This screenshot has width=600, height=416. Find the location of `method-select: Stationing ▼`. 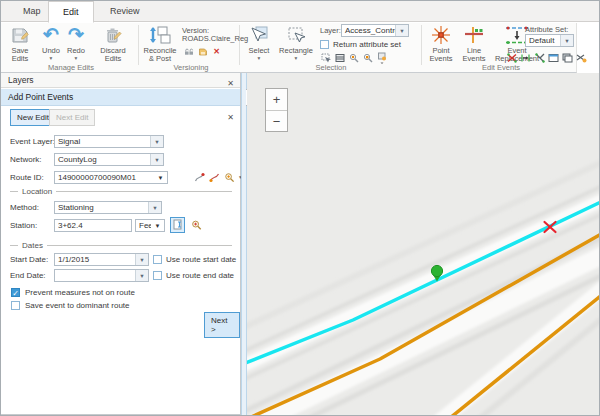

method-select: Stationing ▼ is located at coordinates (108, 208).